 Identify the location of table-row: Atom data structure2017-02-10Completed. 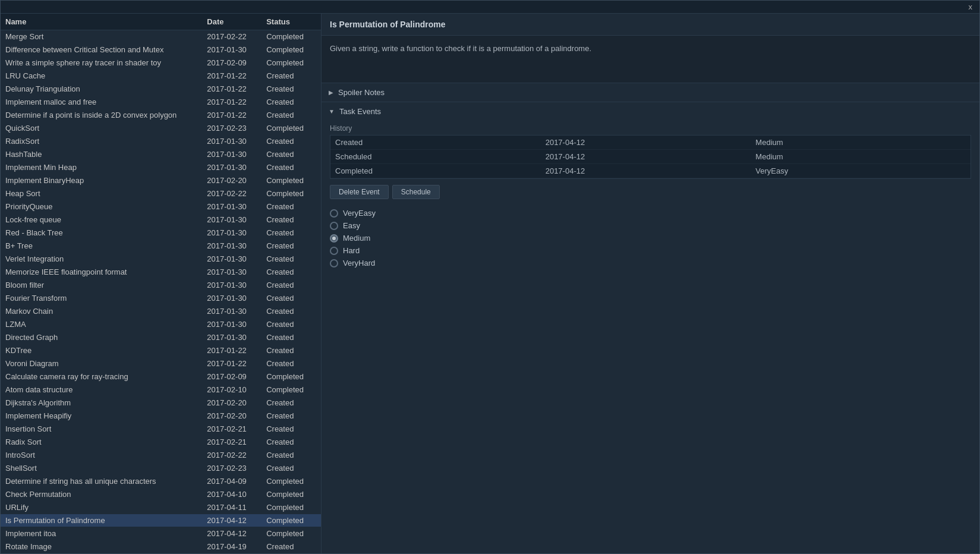
(160, 390).